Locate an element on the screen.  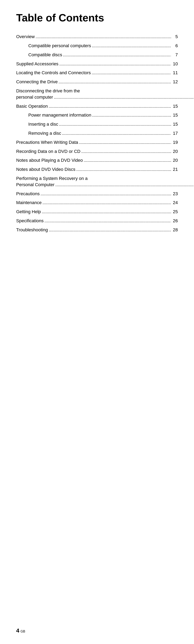
toc-dots-removing-disc is located at coordinates (117, 134).